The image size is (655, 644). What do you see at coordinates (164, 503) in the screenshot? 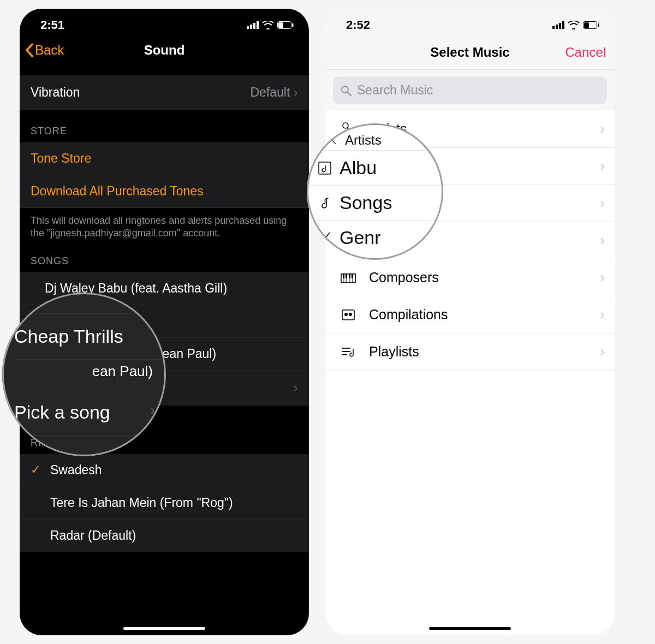
I see `ringtone-row: ✓ Tere Is Jahan Mein (From "Rog")` at bounding box center [164, 503].